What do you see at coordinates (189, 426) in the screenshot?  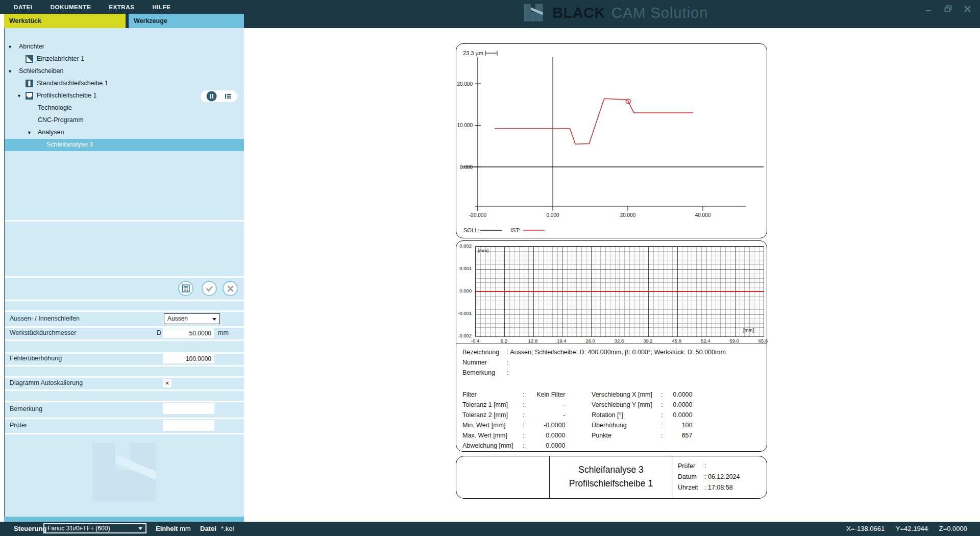 I see `inspector-input` at bounding box center [189, 426].